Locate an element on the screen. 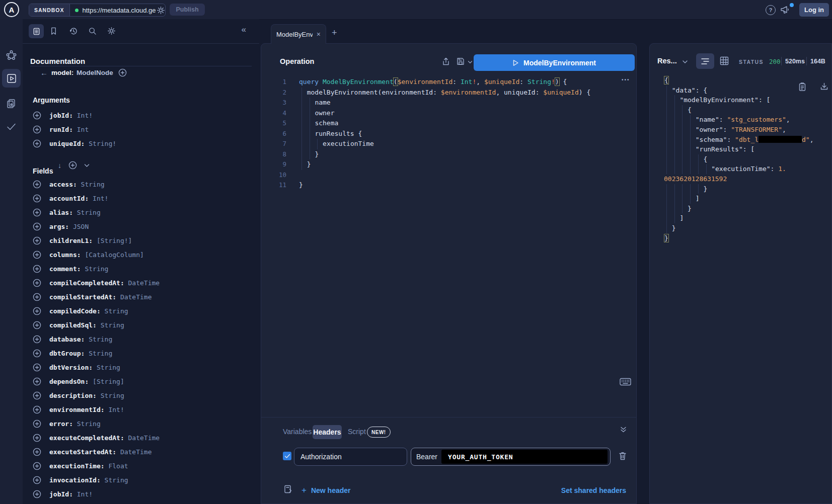 The width and height of the screenshot is (832, 504). back-icon: ← is located at coordinates (44, 73).